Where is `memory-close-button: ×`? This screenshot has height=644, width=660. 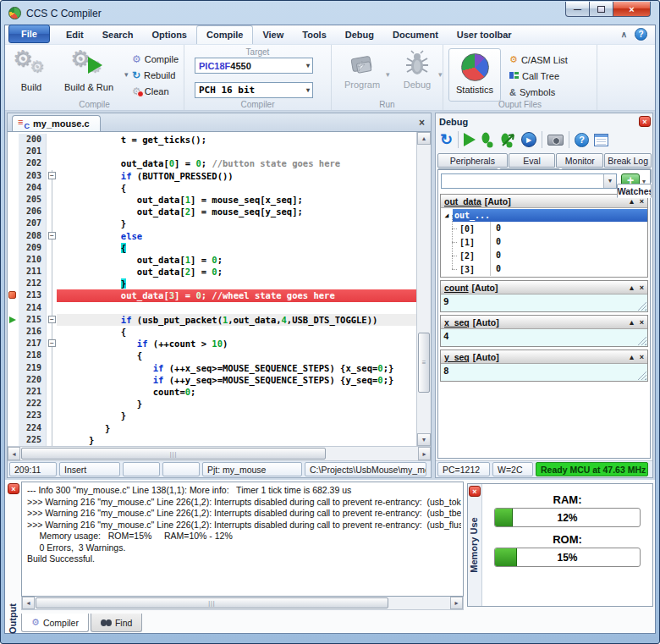
memory-close-button: × is located at coordinates (475, 491).